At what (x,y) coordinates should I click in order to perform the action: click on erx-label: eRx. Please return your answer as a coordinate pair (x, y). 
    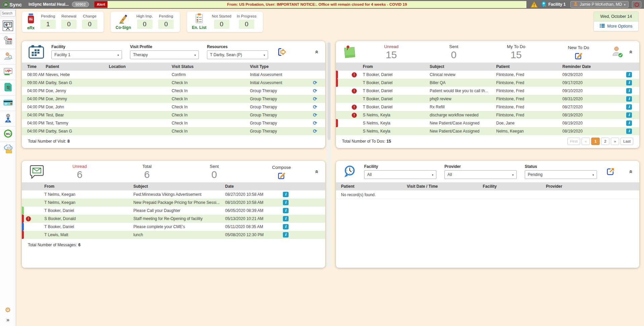
    Looking at the image, I should click on (31, 28).